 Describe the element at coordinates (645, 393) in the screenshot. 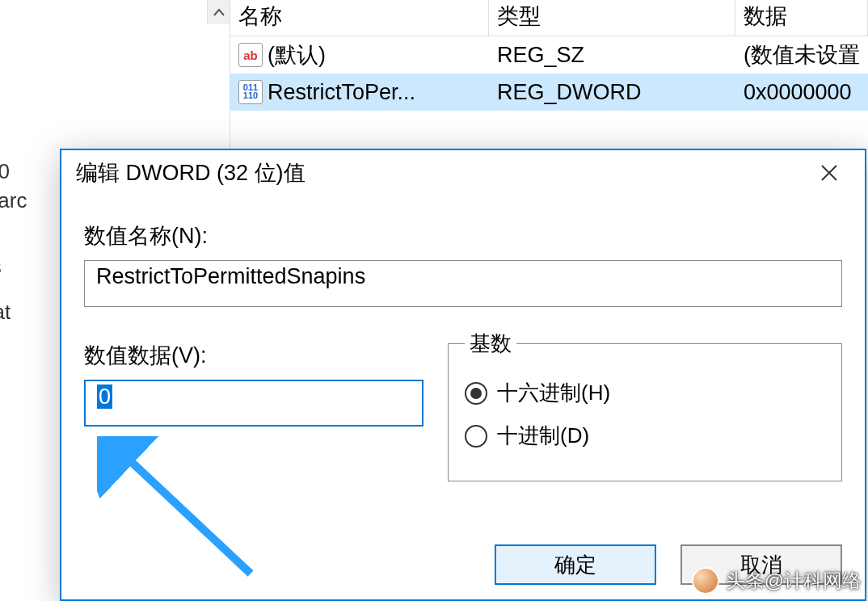

I see `radio-hex: 十六进制(H)` at that location.